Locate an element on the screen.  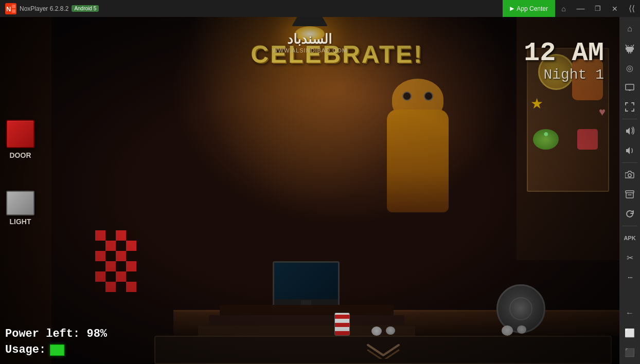
striped-cup is located at coordinates (342, 324).